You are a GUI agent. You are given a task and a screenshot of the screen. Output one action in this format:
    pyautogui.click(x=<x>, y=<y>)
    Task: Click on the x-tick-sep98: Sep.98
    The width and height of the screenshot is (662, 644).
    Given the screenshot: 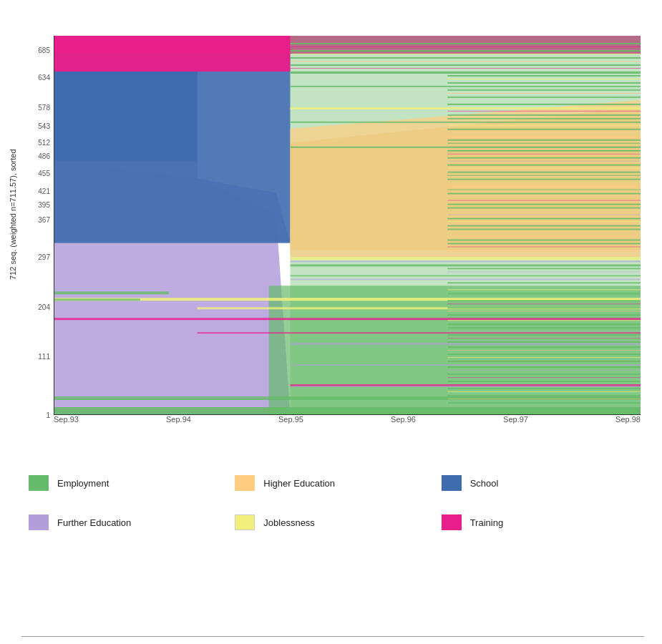 What is the action you would take?
    pyautogui.click(x=628, y=429)
    